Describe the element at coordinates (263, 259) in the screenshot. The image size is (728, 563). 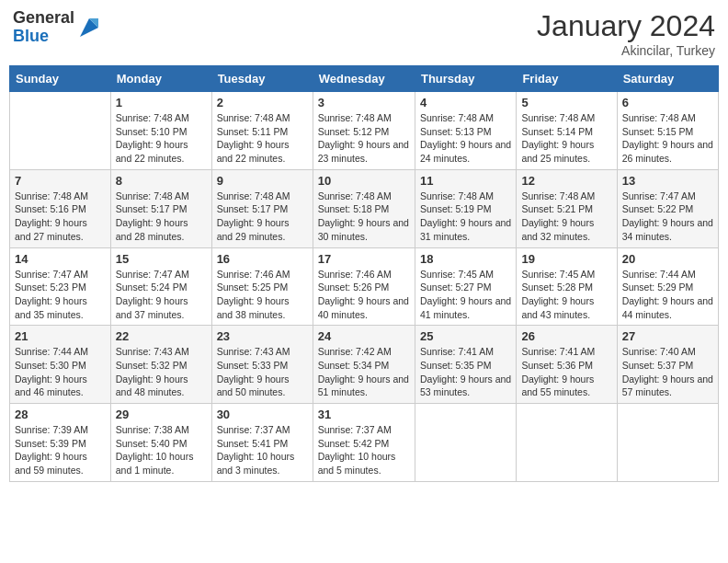
I see `day-number: 16` at that location.